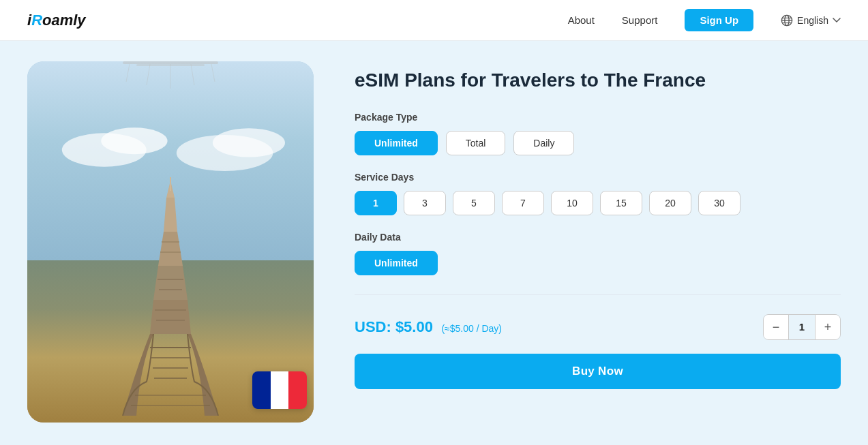  What do you see at coordinates (597, 194) in the screenshot?
I see `service-days-section: Service Days 1 3 5 7 10 15 20 30` at bounding box center [597, 194].